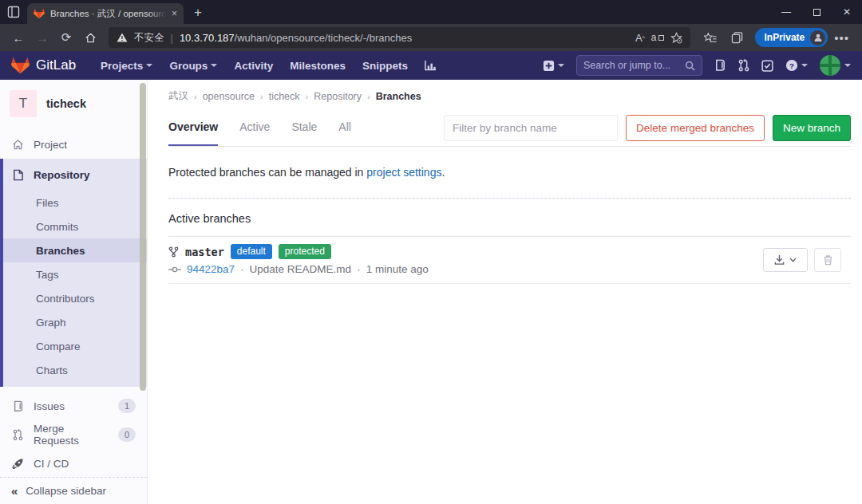  What do you see at coordinates (828, 260) in the screenshot?
I see `delete-branch-button` at bounding box center [828, 260].